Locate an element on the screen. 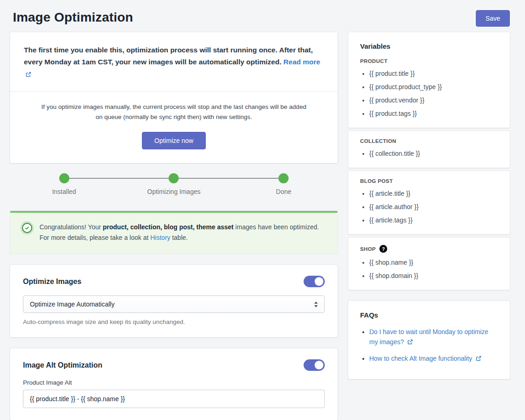 The width and height of the screenshot is (525, 420). variable-item: {{ shop.name }} is located at coordinates (434, 262).